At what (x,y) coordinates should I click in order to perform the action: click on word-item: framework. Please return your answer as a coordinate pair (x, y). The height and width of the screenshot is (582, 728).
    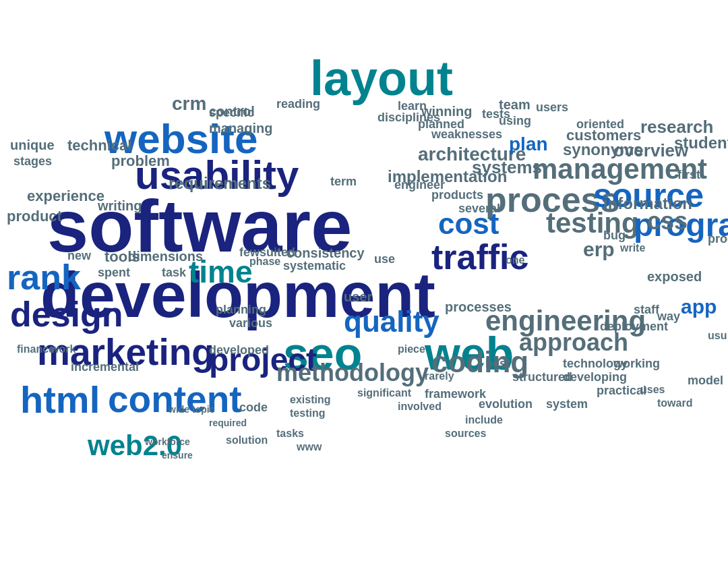
    Looking at the image, I should click on (456, 394).